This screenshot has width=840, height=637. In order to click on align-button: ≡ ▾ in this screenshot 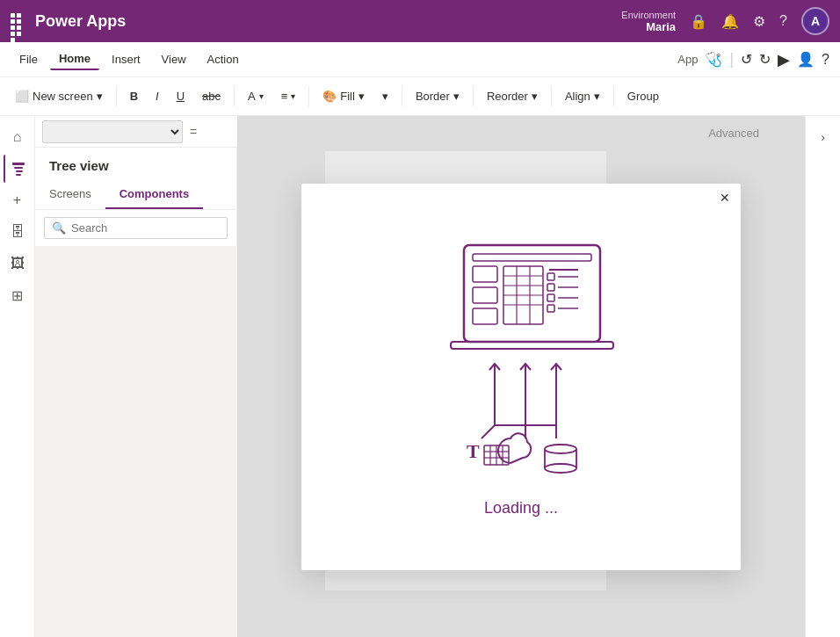, I will do `click(288, 97)`.